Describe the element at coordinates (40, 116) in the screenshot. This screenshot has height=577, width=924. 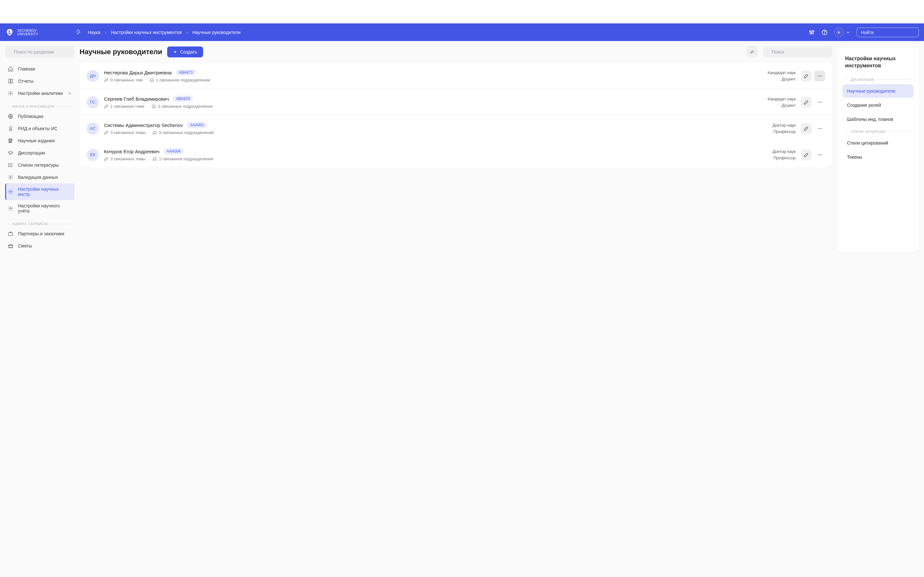
I see `sidebar-item: Публикации` at that location.